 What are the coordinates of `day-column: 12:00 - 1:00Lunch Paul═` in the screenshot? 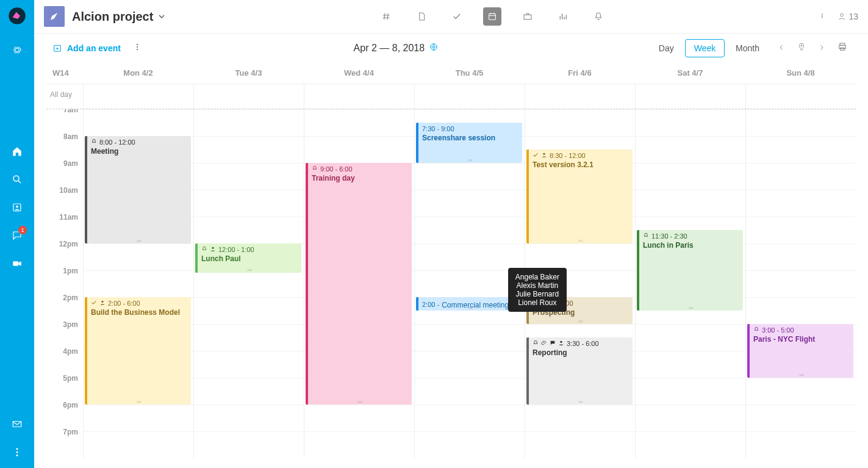 It's located at (249, 284).